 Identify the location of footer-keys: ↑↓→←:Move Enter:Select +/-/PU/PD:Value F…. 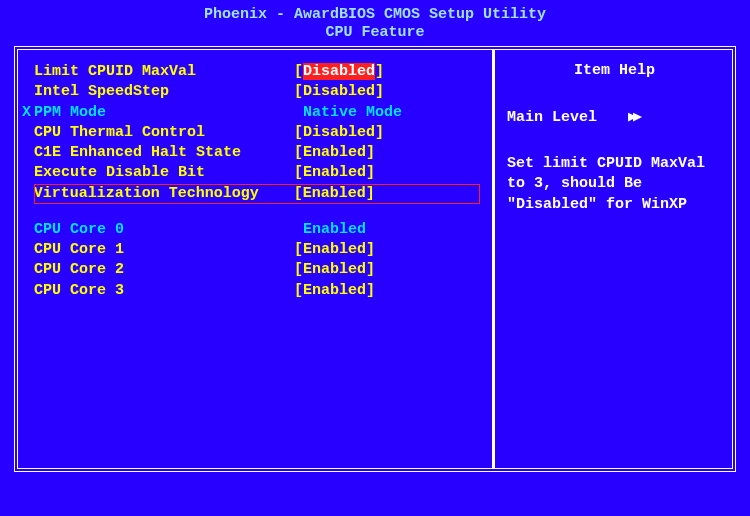
(375, 494).